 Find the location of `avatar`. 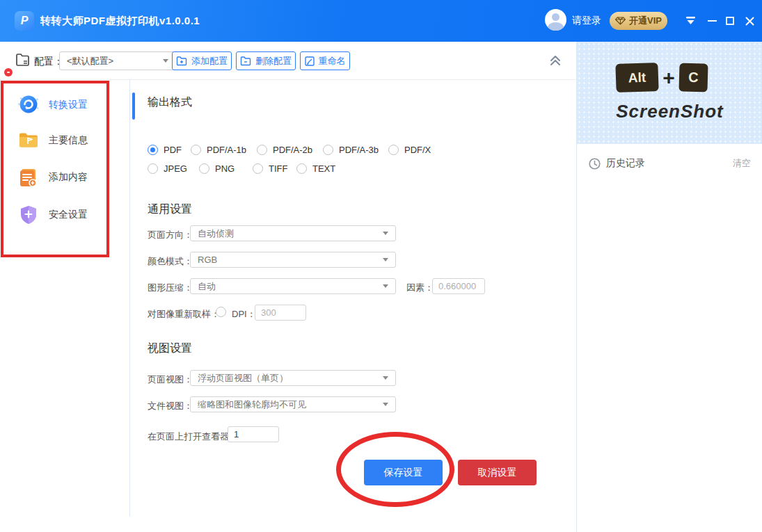

avatar is located at coordinates (555, 19).